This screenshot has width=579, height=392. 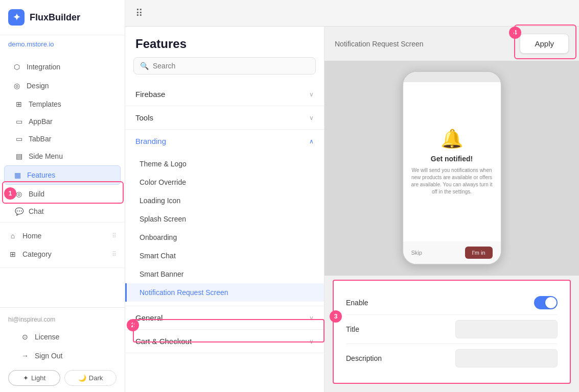 I want to click on features-icon: ▦, so click(x=17, y=175).